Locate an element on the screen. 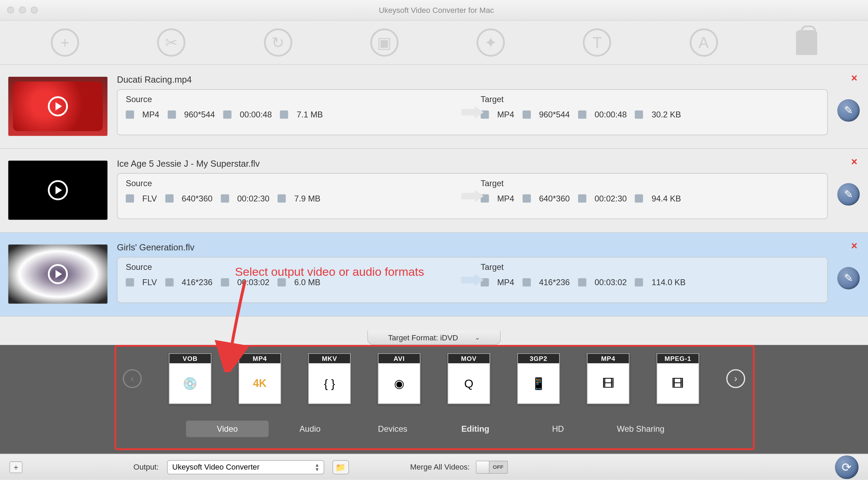 The image size is (868, 480). format-sub-icon: 4K is located at coordinates (260, 383).